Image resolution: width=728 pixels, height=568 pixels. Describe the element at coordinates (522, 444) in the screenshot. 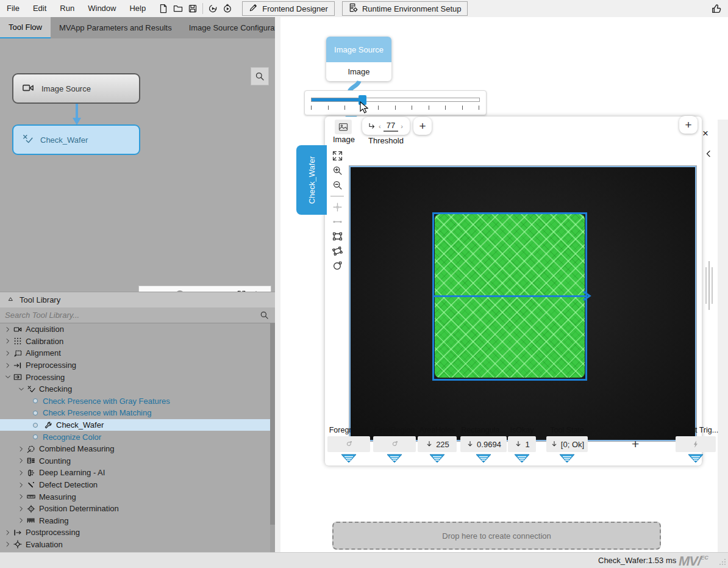

I see `result-value-chip: 1` at that location.